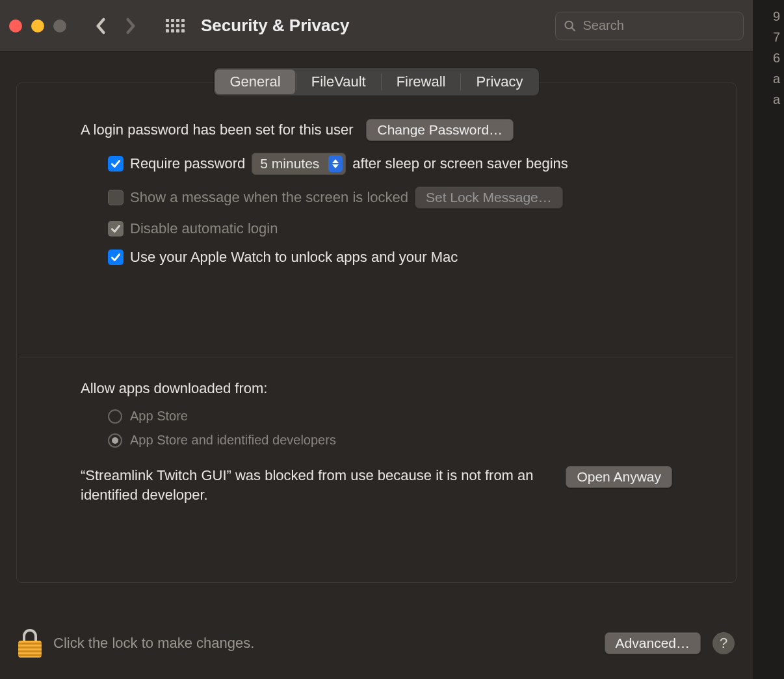 This screenshot has height=679, width=784. I want to click on divider, so click(376, 357).